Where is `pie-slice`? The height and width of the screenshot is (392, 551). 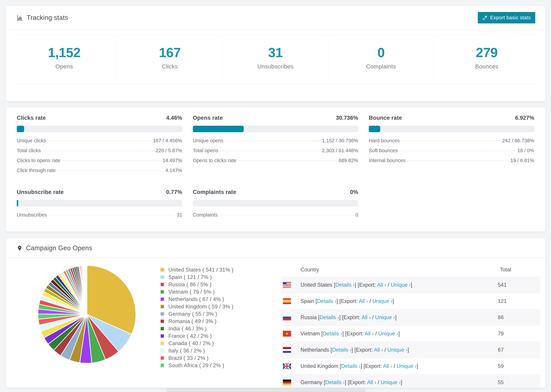
pie-slice is located at coordinates (87, 290).